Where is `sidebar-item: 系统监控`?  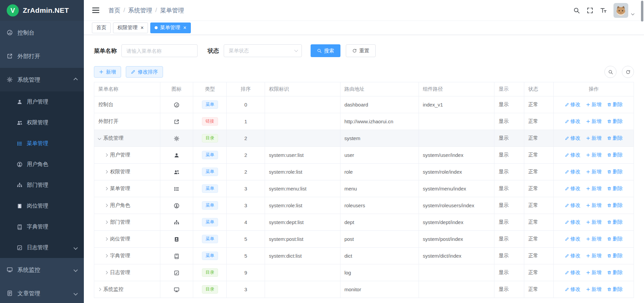
sidebar-item: 系统监控 is located at coordinates (42, 270).